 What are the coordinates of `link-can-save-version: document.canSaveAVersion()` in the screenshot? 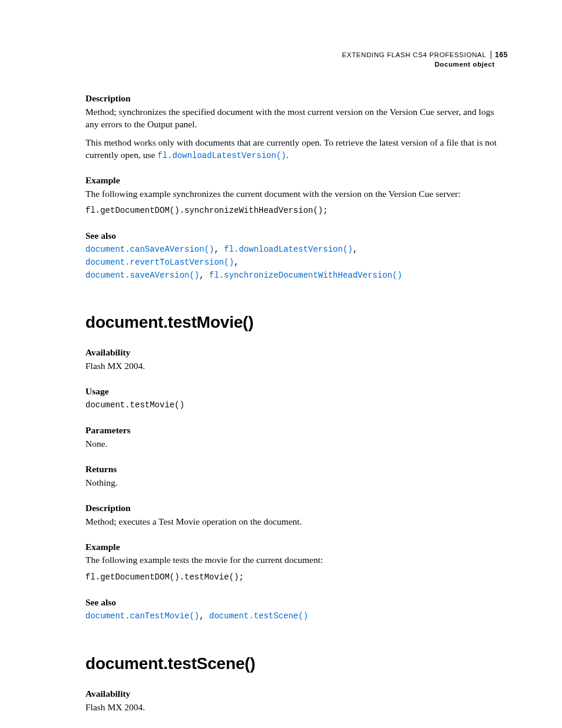 It's located at (150, 249).